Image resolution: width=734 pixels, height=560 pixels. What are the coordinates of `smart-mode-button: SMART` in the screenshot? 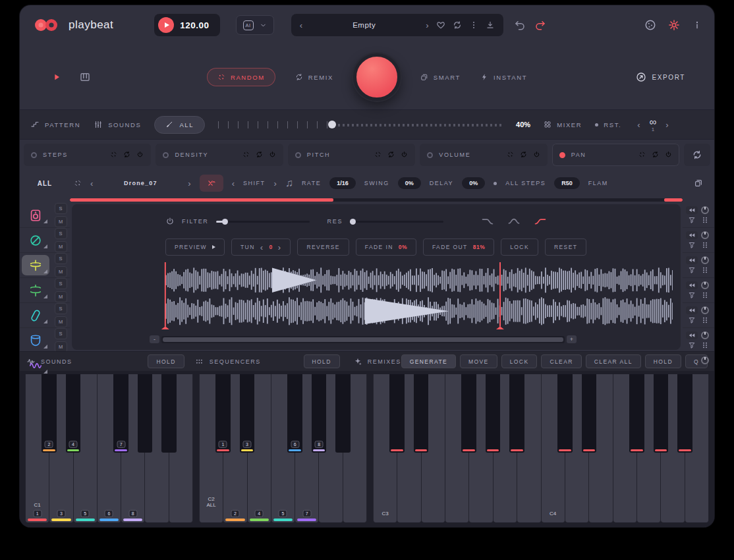 It's located at (440, 77).